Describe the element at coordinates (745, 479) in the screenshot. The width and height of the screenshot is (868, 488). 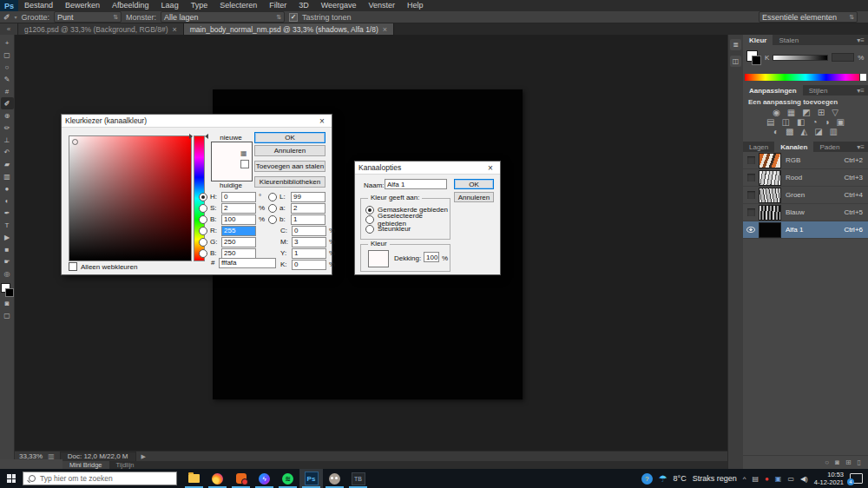
I see `hidden-icons-chevron: ^` at that location.